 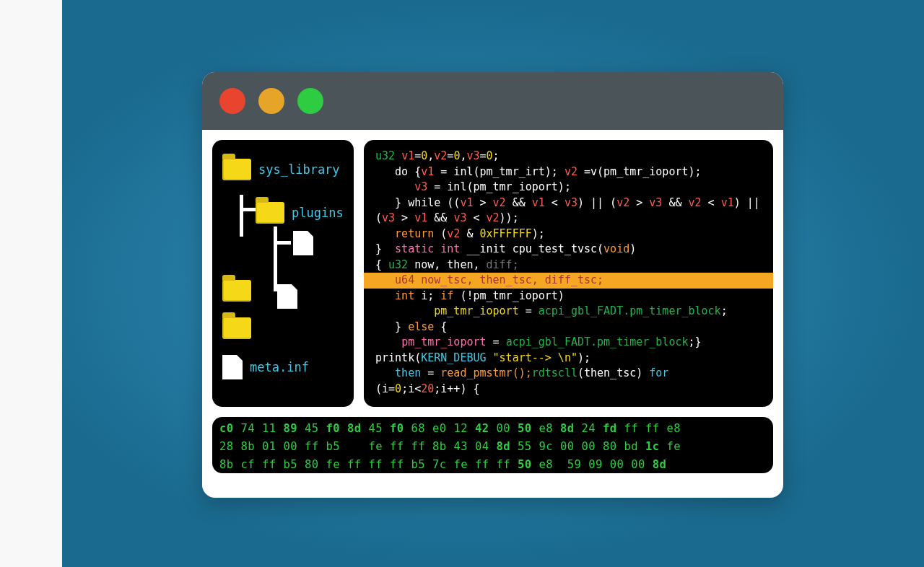 I want to click on folder-sys-library: sys_library, so click(x=282, y=170).